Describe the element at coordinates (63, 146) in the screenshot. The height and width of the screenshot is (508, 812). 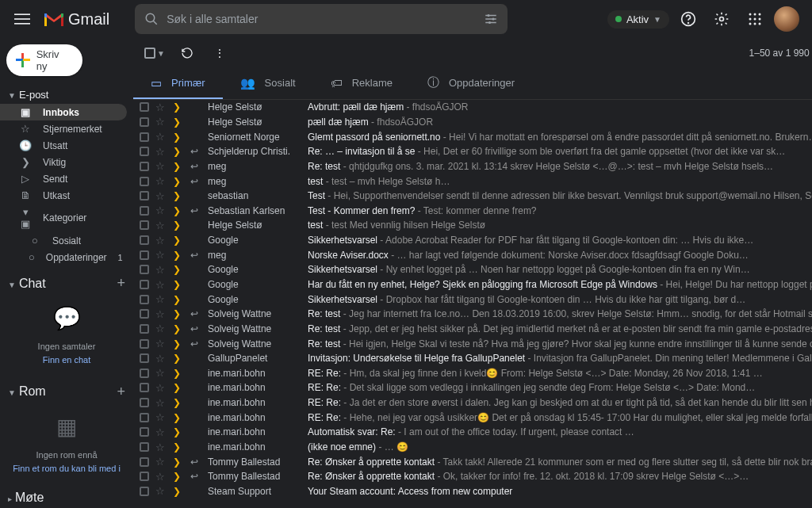
I see `sidebar-item-utsatt: 🕒Utsatt` at that location.